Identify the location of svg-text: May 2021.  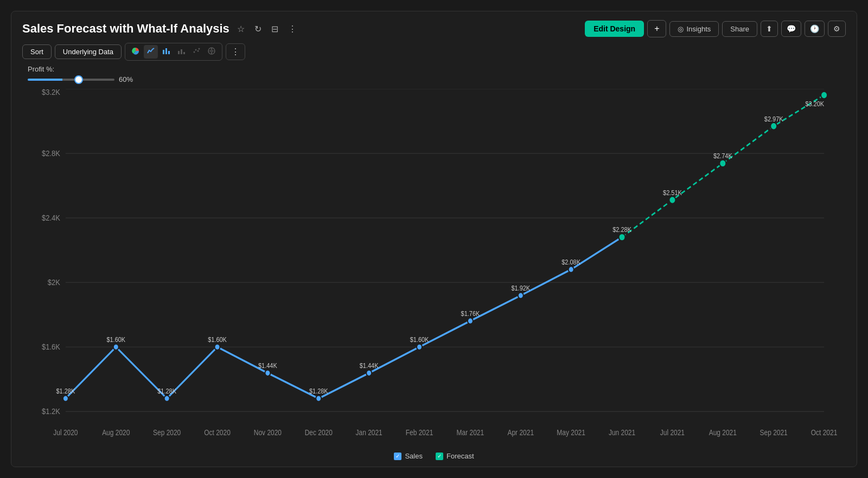
(571, 432).